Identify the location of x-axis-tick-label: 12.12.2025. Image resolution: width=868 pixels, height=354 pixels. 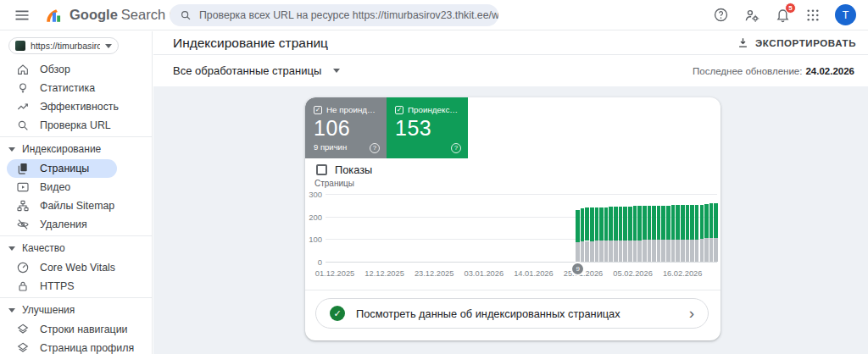
(385, 274).